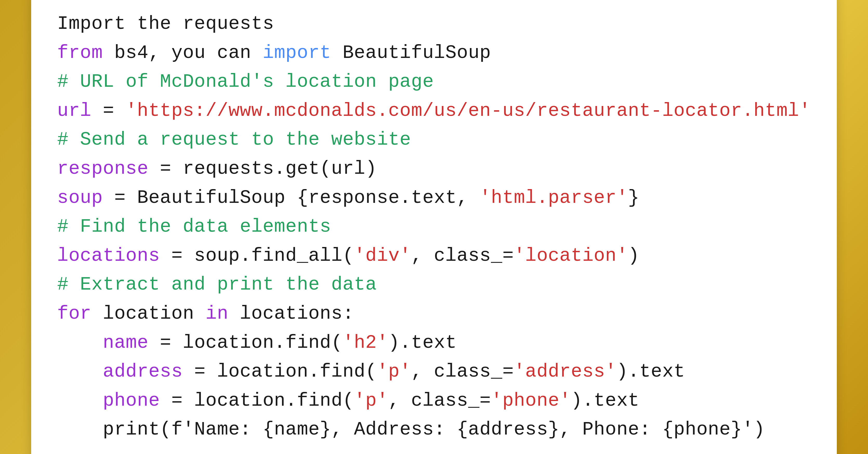  What do you see at coordinates (103, 343) in the screenshot?
I see `code-segment: name` at bounding box center [103, 343].